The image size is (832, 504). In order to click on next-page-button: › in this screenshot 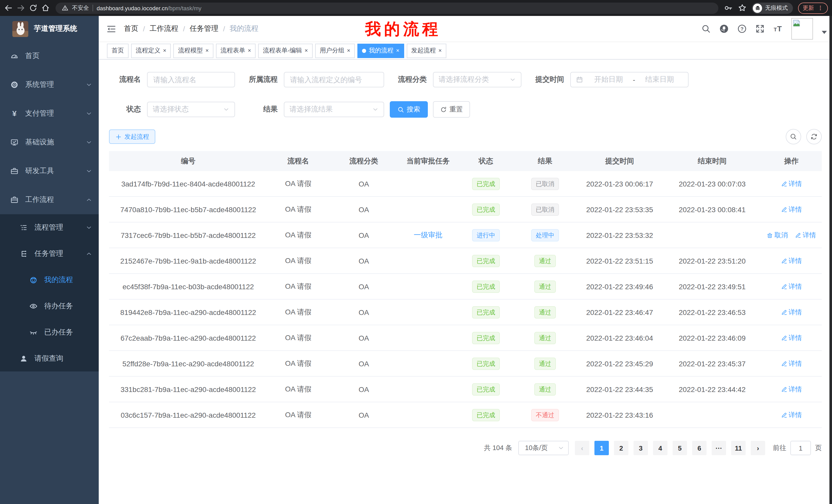, I will do `click(758, 448)`.